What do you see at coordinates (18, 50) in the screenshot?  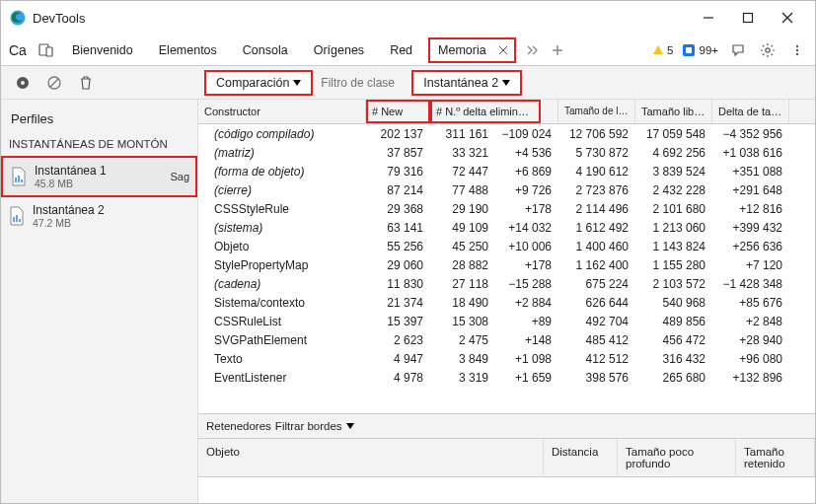 I see `inspect-glyph: Ca` at bounding box center [18, 50].